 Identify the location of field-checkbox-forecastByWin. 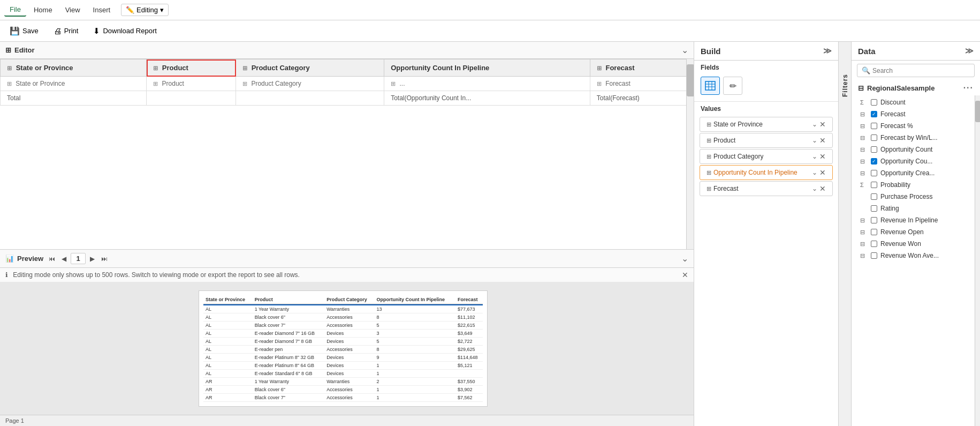
(874, 138).